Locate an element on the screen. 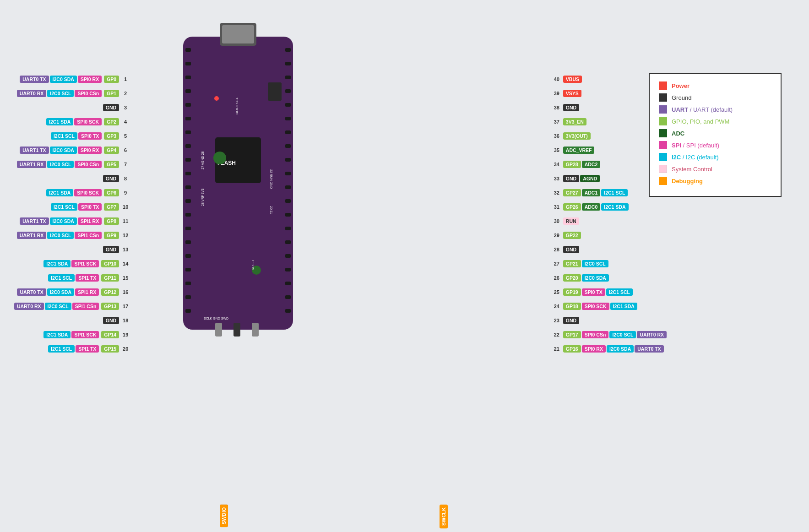  pill-gnd-33: GND is located at coordinates (571, 179).